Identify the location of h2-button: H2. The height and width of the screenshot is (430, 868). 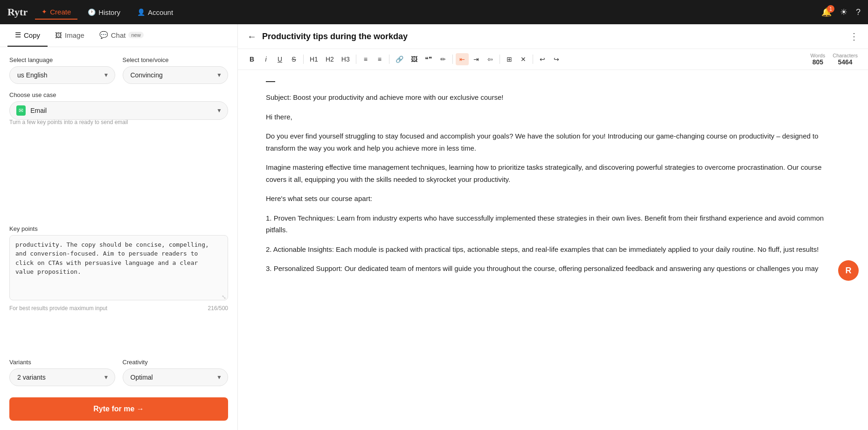
(330, 59).